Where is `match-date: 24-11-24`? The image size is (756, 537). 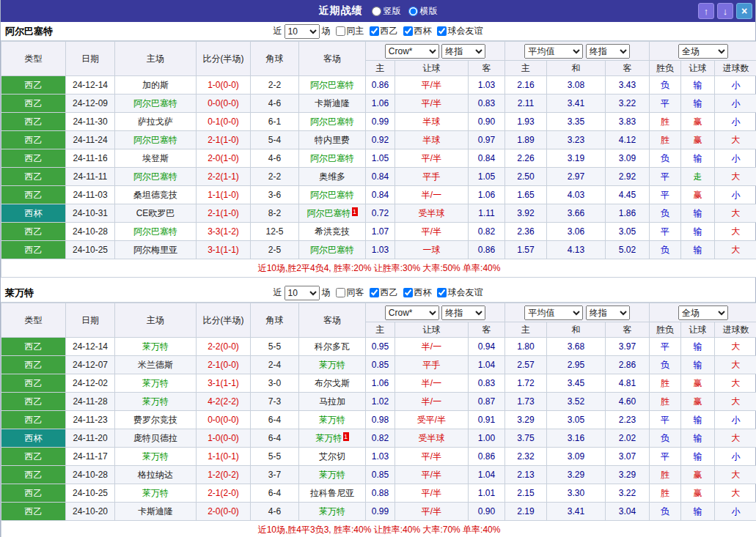
match-date: 24-11-24 is located at coordinates (91, 141).